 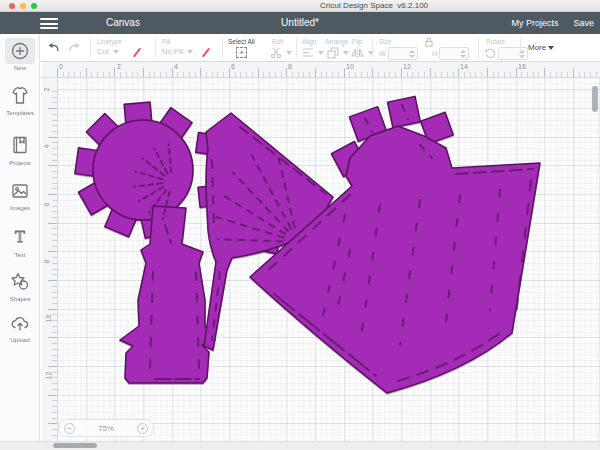 I want to click on arrange-label: Arrange, so click(x=336, y=42).